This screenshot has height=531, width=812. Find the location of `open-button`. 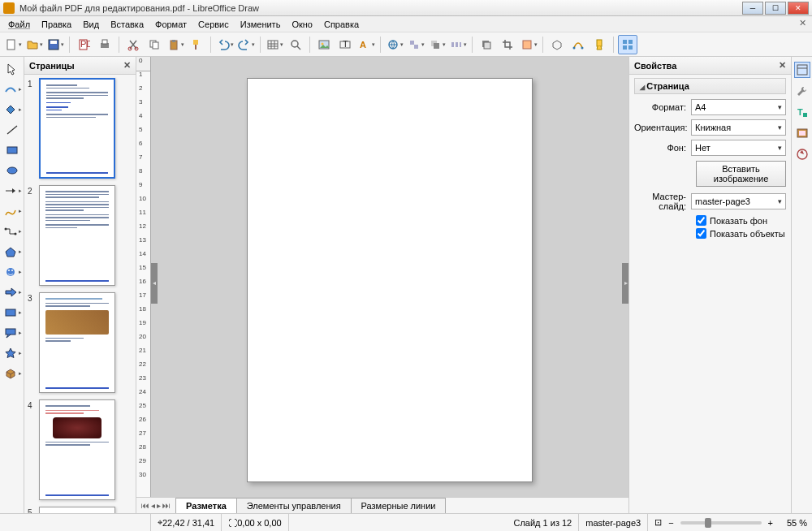

open-button is located at coordinates (34, 45).